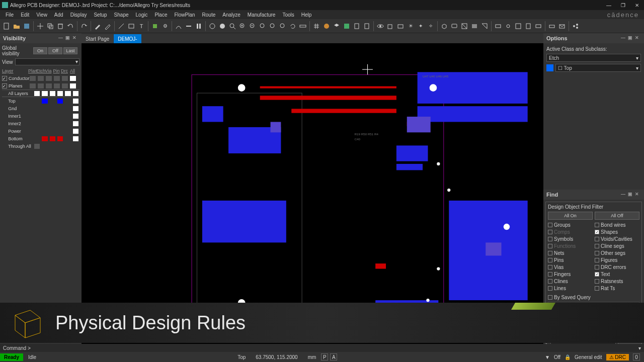 This screenshot has width=644, height=362. I want to click on refresh-icon, so click(293, 26).